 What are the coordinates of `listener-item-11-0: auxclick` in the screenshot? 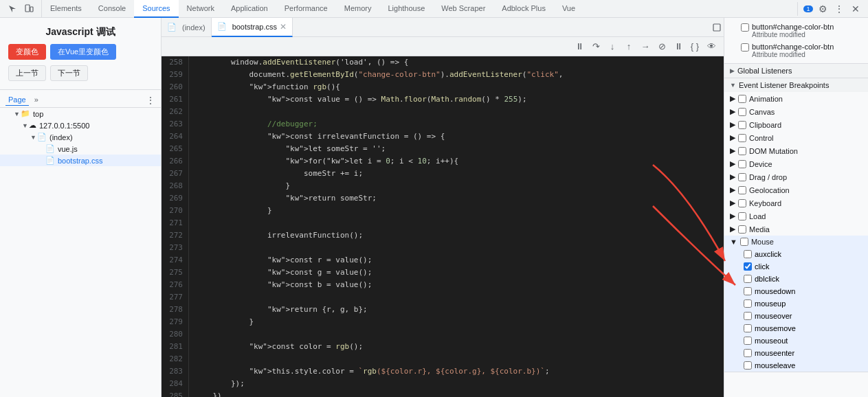 It's located at (796, 254).